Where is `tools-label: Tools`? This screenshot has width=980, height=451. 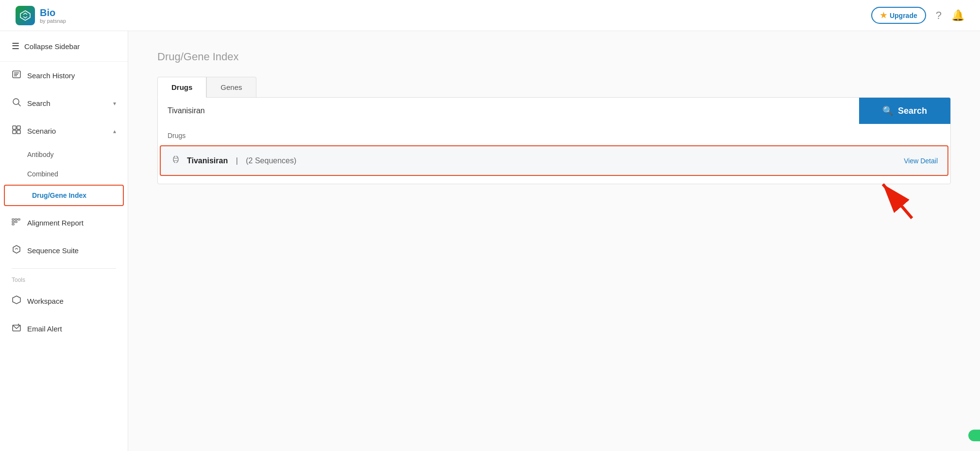
tools-label: Tools is located at coordinates (64, 280).